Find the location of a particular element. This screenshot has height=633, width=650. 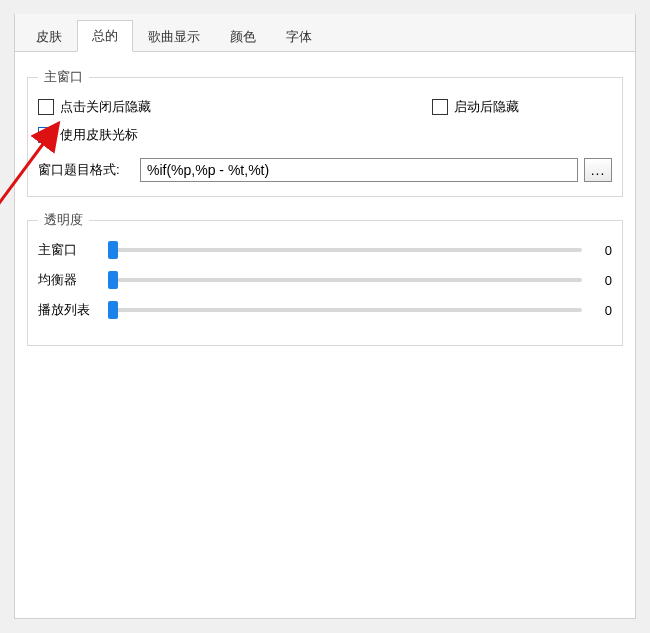

slider-equalizer-label: 均衡器 is located at coordinates (68, 280).